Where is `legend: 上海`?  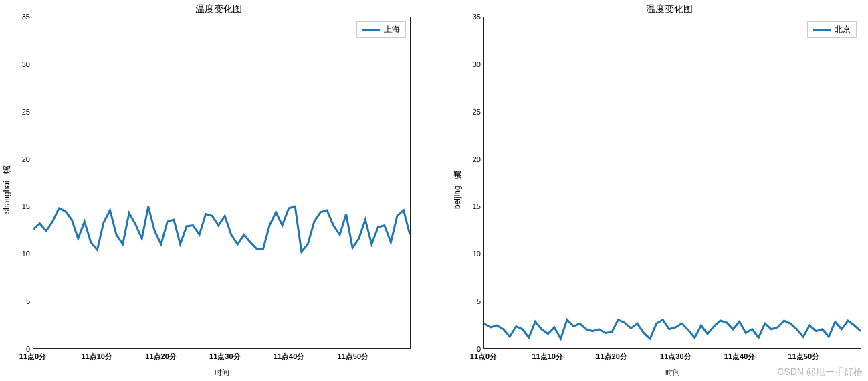
legend: 上海 is located at coordinates (381, 29).